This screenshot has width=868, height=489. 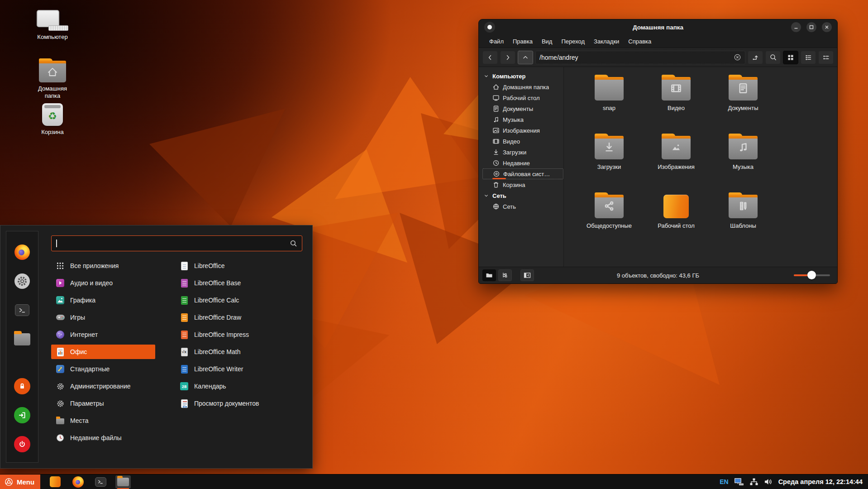 What do you see at coordinates (52, 25) in the screenshot?
I see `desktop-icon-computer: Компьютер` at bounding box center [52, 25].